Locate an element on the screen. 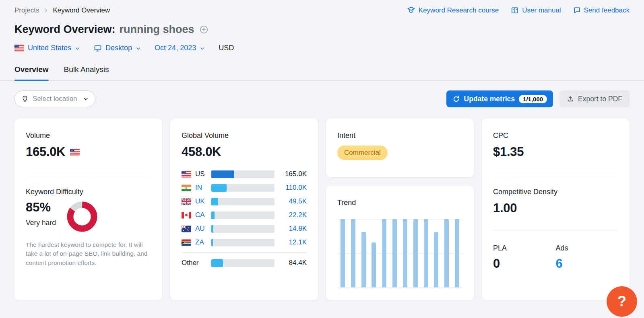 The height and width of the screenshot is (318, 644). refresh-icon is located at coordinates (456, 99).